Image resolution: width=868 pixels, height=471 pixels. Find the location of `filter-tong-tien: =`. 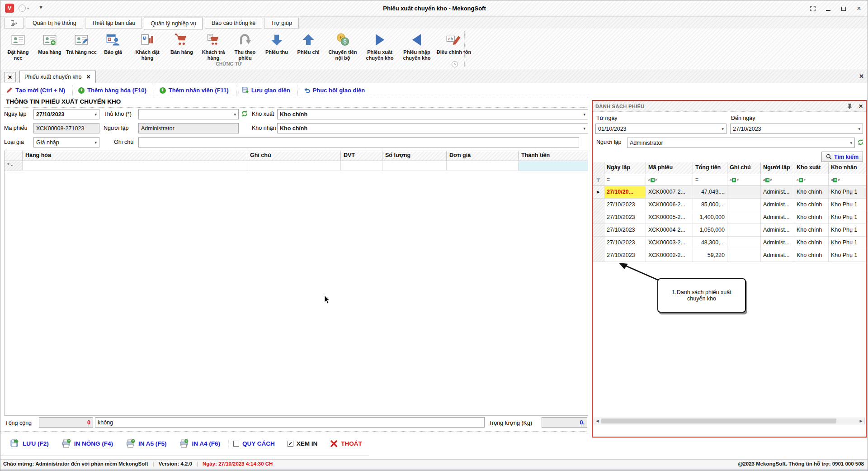

filter-tong-tien: = is located at coordinates (710, 180).